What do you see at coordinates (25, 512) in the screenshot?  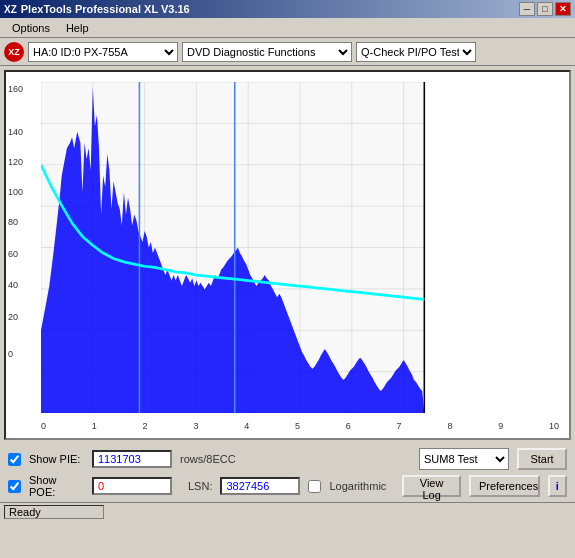 I see `status-text: Ready` at bounding box center [25, 512].